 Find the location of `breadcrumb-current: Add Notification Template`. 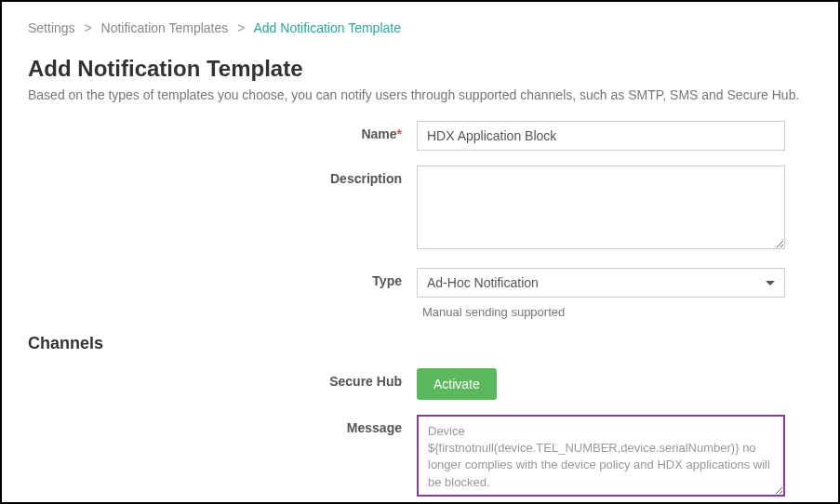

breadcrumb-current: Add Notification Template is located at coordinates (327, 28).